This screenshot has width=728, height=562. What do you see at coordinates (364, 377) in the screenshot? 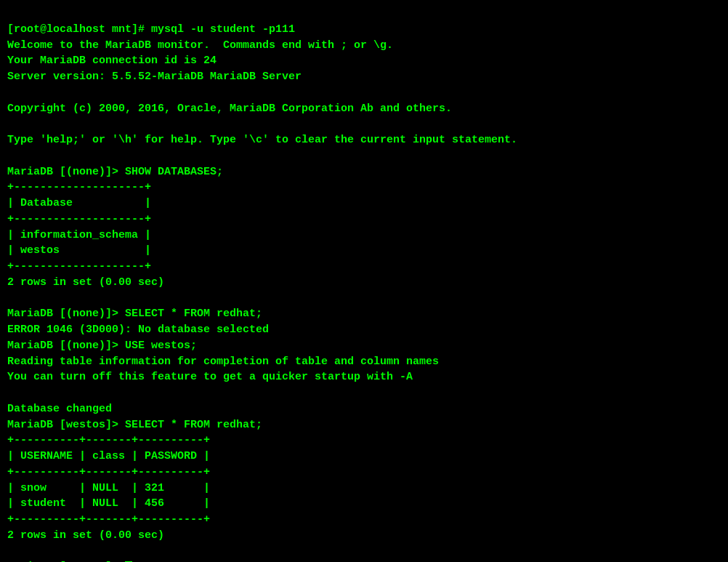
I see `terminal-line: You can turn off this feature to get a q…` at bounding box center [364, 377].